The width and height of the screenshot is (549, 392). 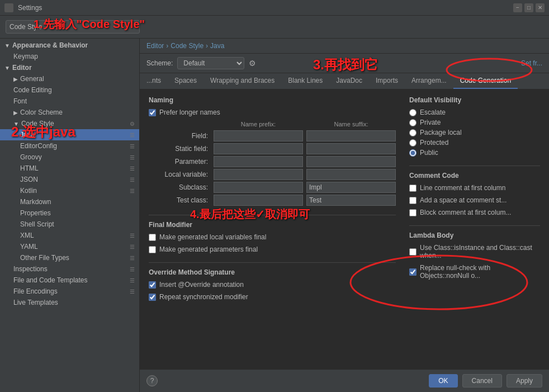 I want to click on isinstance-row: Use Class::isInstance and Class::cast wh…, so click(x=475, y=252).